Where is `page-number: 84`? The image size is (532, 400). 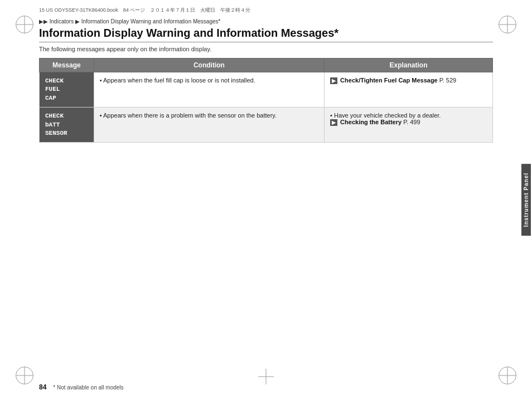
page-number: 84 is located at coordinates (42, 387).